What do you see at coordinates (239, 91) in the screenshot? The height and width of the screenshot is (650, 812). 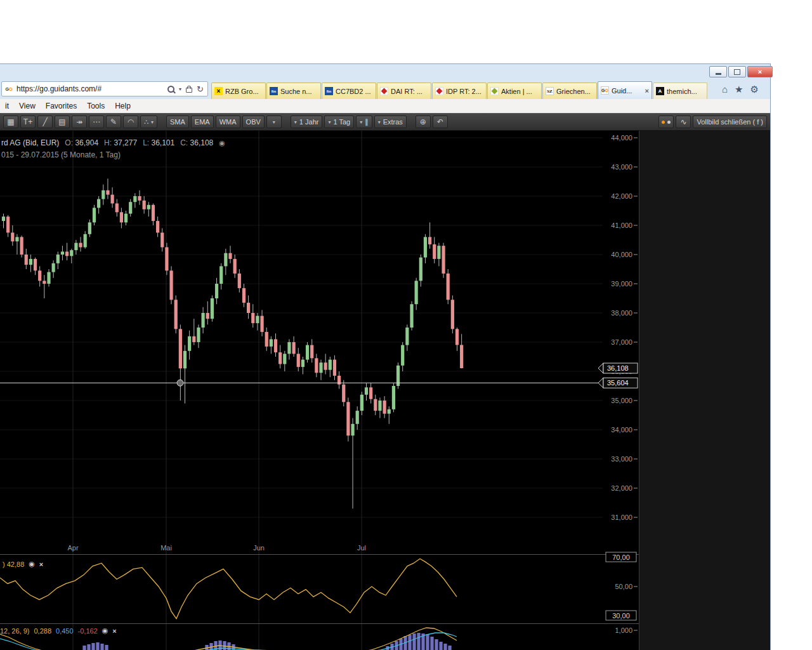 I see `tab-rzb: × RZB Gro...` at bounding box center [239, 91].